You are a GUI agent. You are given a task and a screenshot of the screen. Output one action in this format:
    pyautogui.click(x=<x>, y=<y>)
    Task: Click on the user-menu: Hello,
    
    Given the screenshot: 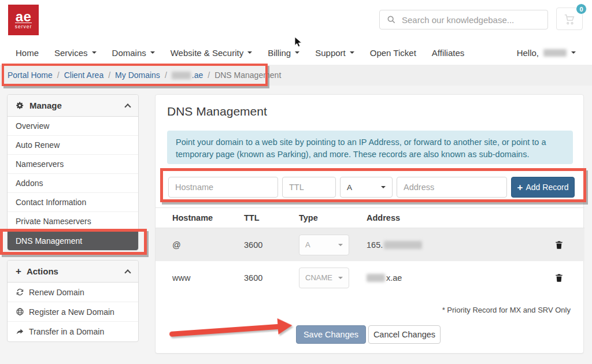 What is the action you would take?
    pyautogui.click(x=546, y=53)
    